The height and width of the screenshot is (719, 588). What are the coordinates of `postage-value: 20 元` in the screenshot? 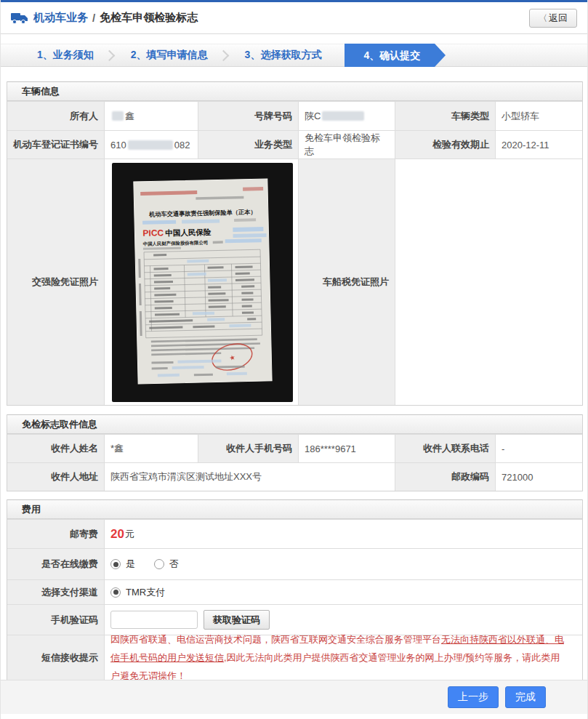 It's located at (343, 534).